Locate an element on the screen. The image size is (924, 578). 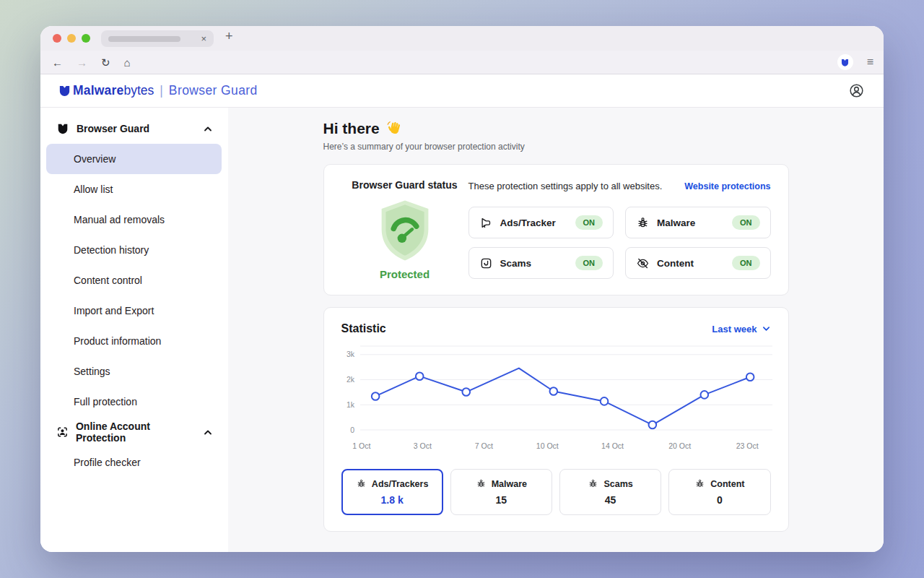
statbox-value: 1.8 k is located at coordinates (393, 500).